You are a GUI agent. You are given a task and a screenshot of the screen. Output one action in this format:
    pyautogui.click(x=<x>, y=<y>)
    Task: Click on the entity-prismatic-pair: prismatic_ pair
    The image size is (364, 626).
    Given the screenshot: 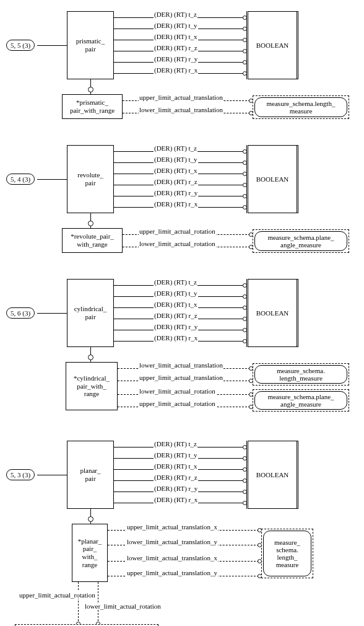 What is the action you would take?
    pyautogui.click(x=90, y=45)
    